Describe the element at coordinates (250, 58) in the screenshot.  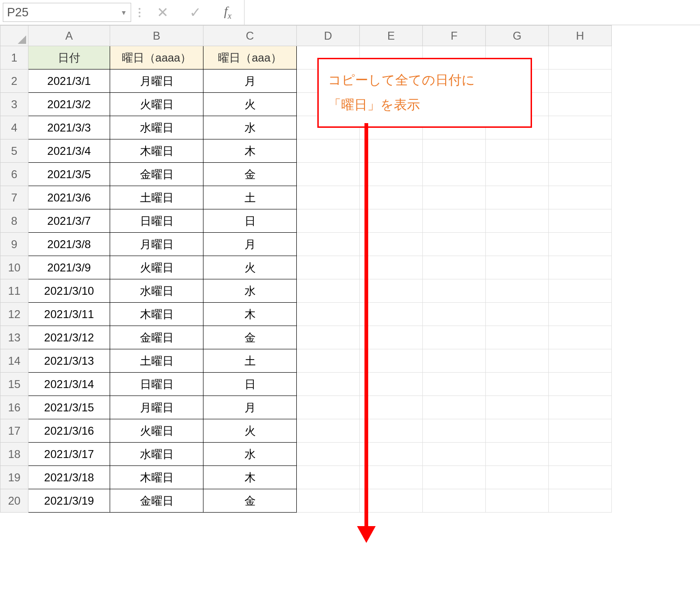
I see `cell-header-weekday-short: 曜日（aaa）` at that location.